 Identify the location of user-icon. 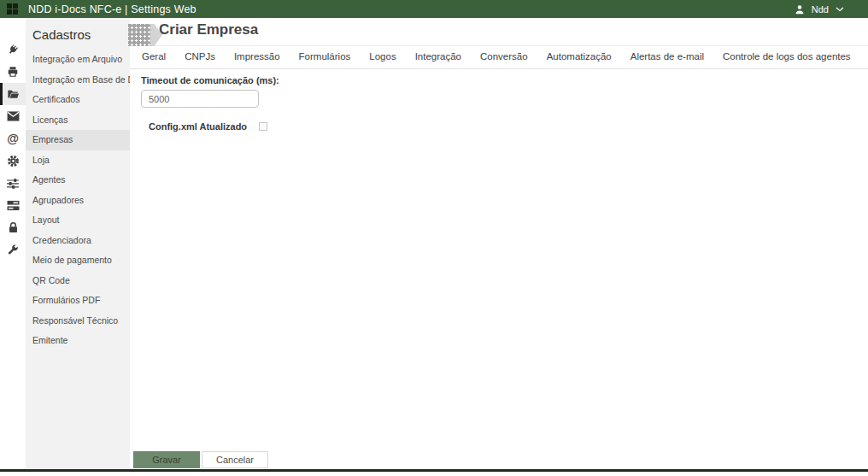
(800, 9).